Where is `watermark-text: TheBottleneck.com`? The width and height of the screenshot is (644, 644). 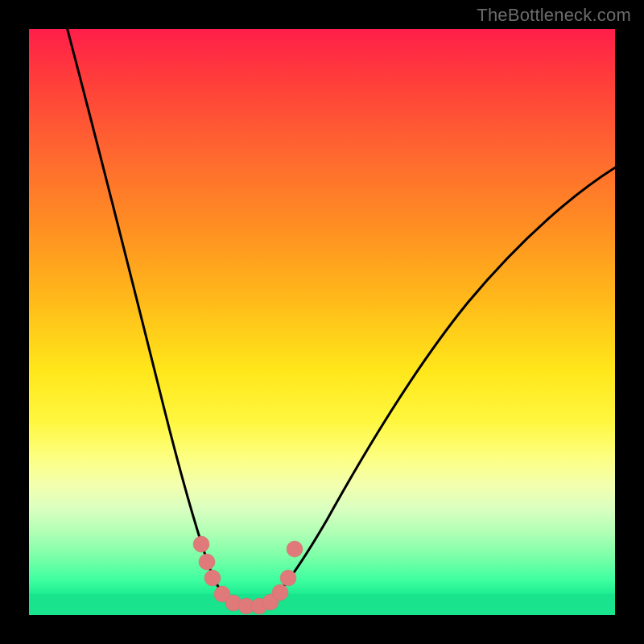 watermark-text: TheBottleneck.com is located at coordinates (554, 15).